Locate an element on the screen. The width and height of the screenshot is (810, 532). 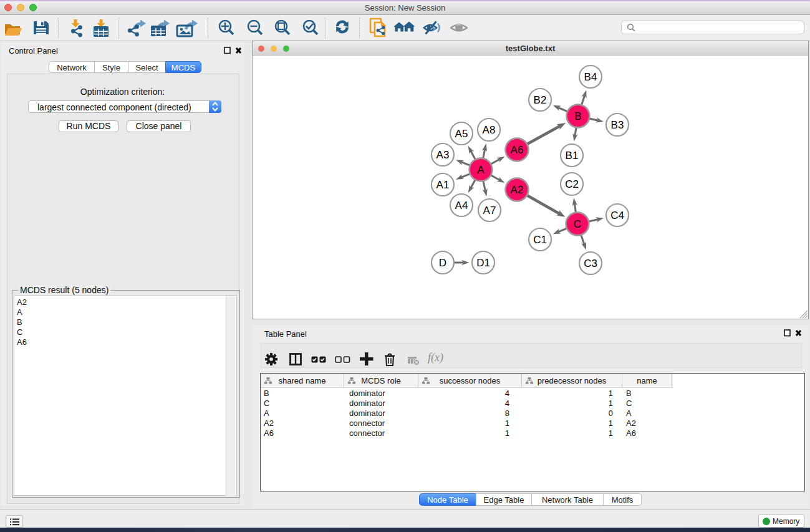
svg-text: A5 is located at coordinates (461, 133).